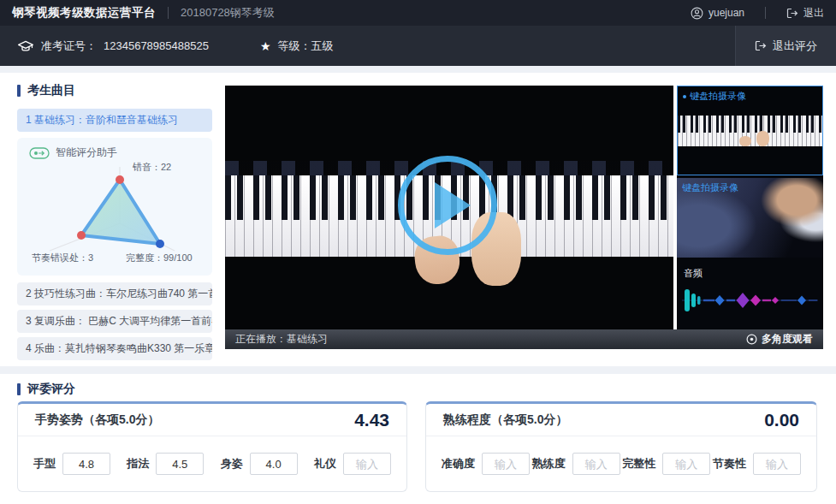 Image resolution: width=836 pixels, height=504 pixels. Describe the element at coordinates (353, 464) in the screenshot. I see `field-etiquette: 礼仪` at that location.